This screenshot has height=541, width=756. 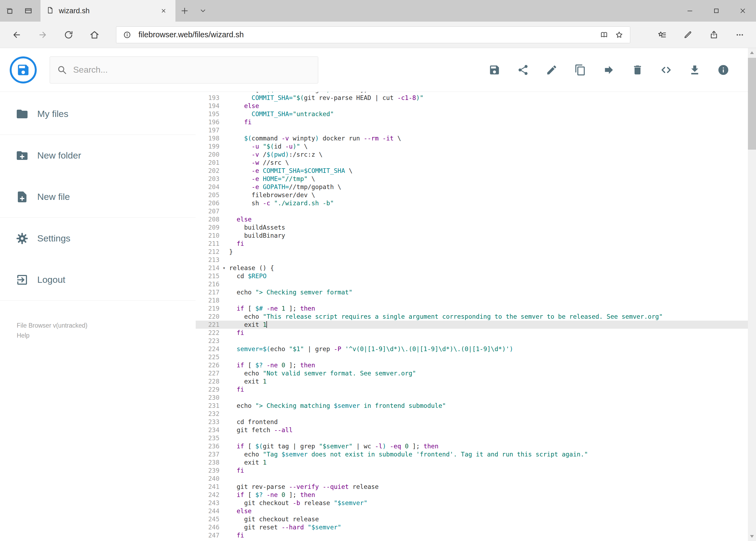 What do you see at coordinates (476, 373) in the screenshot?
I see `code-line-227: 227 echo "Not valid semver format. See s…` at bounding box center [476, 373].